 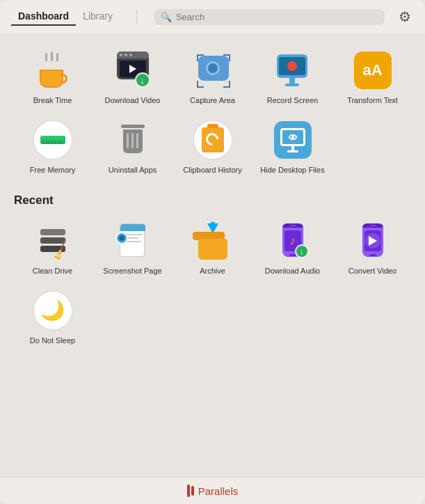 I want to click on transform-text-label: Transform Text, so click(x=373, y=100).